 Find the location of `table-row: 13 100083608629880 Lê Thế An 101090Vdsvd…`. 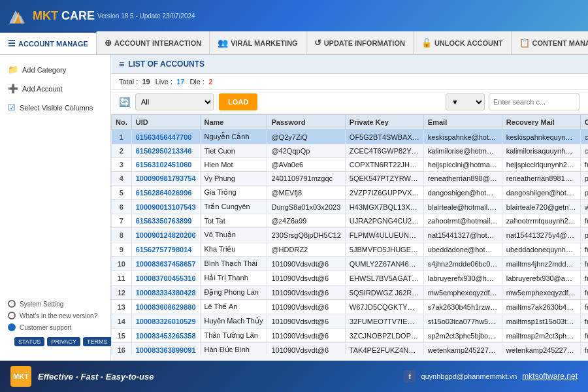

table-row: 13 100083608629880 Lê Thế An 101090Vdsvd… is located at coordinates (350, 307).